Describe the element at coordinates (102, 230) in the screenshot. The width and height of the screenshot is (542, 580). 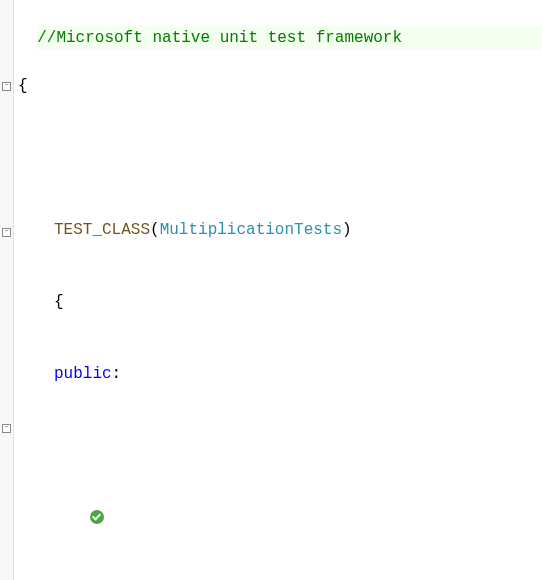
I see `test-class-macro: TEST_CLASS` at that location.